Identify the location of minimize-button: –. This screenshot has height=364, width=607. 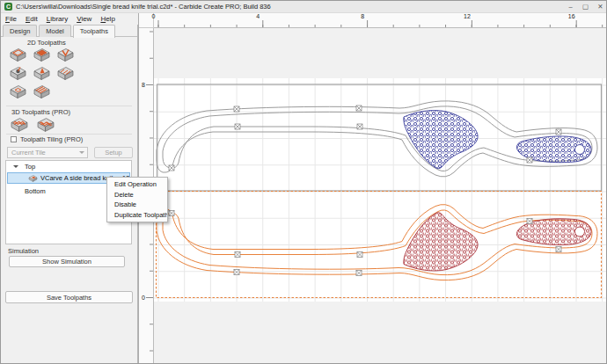
(570, 7).